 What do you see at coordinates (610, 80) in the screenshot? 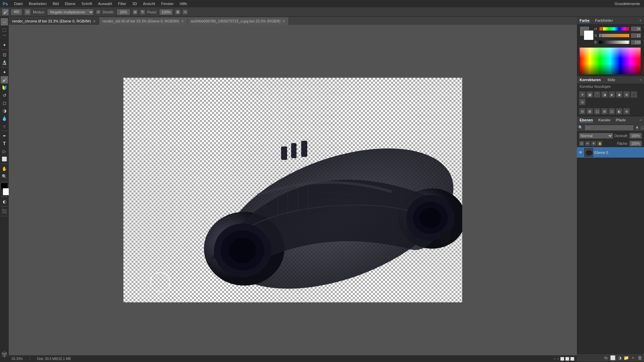
I see `corrections-panel-header: Korrekturen Stile ≡` at bounding box center [610, 80].